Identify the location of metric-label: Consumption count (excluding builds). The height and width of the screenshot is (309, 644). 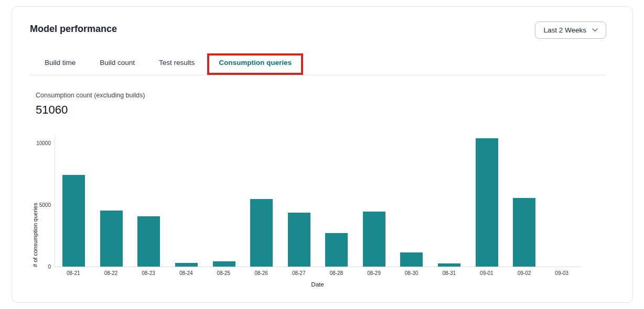
(334, 95).